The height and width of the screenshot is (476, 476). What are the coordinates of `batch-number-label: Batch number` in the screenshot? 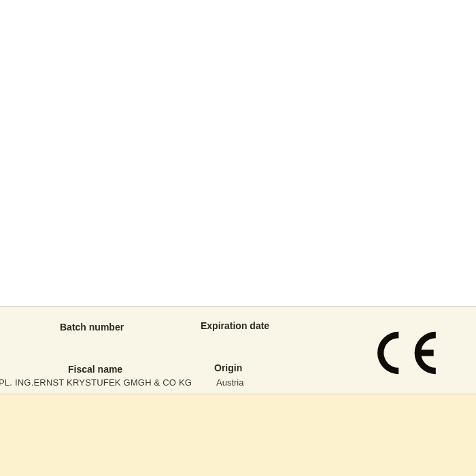 It's located at (92, 327).